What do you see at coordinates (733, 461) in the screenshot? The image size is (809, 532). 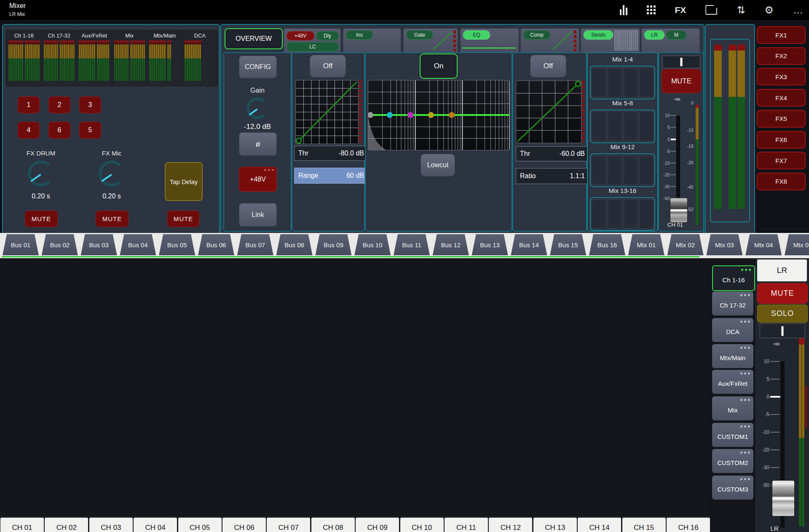 I see `layer-button-custom2: CUSTOM2` at bounding box center [733, 461].